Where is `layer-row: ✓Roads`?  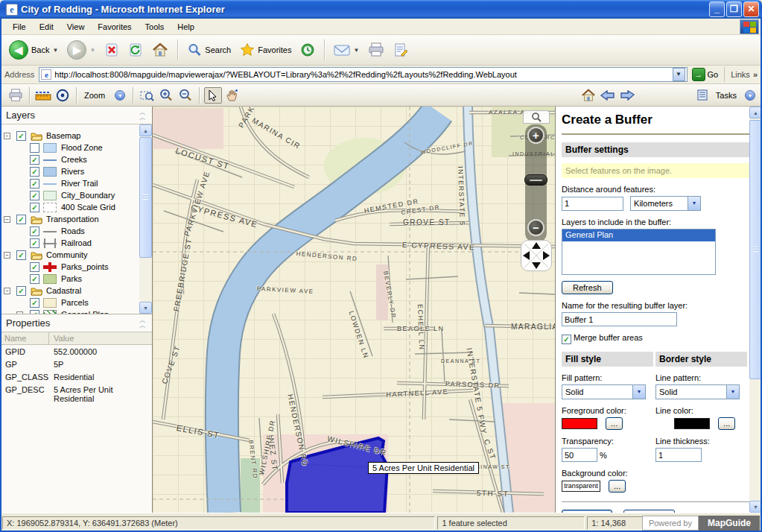
layer-row: ✓Roads is located at coordinates (69, 232).